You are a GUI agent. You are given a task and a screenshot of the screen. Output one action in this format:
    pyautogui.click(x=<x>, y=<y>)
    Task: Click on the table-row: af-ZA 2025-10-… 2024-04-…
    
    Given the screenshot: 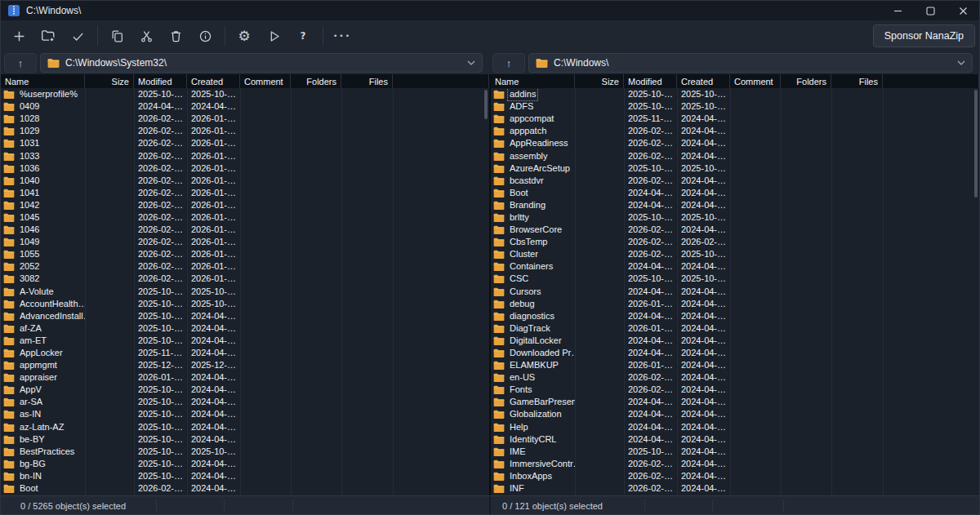 What is the action you would take?
    pyautogui.click(x=245, y=328)
    